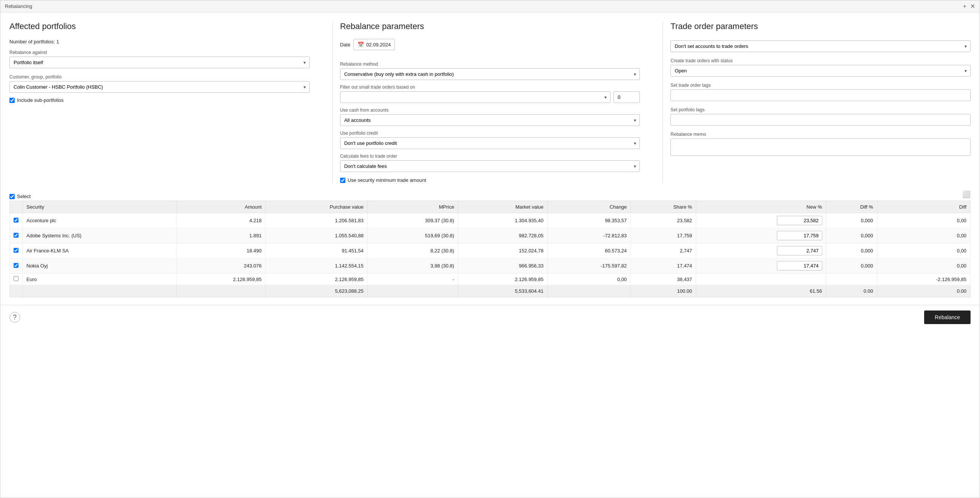 The height and width of the screenshot is (498, 980). I want to click on row-amount-2: 18.490, so click(221, 251).